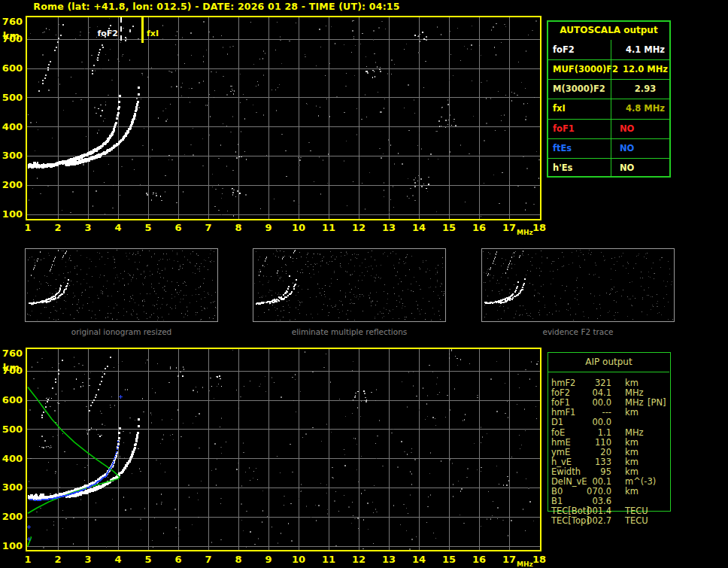  What do you see at coordinates (609, 129) in the screenshot?
I see `table-row: foF1NO` at bounding box center [609, 129].